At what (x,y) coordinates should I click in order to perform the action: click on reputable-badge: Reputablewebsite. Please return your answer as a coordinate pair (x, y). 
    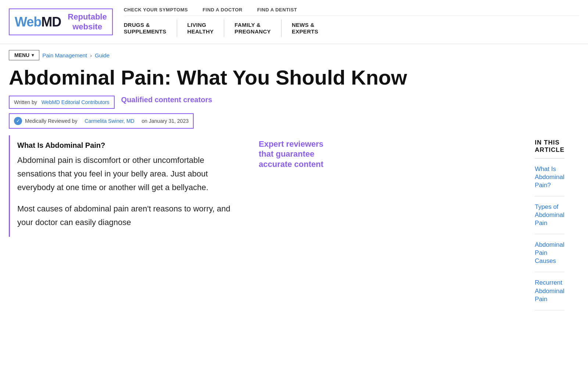
    Looking at the image, I should click on (87, 22).